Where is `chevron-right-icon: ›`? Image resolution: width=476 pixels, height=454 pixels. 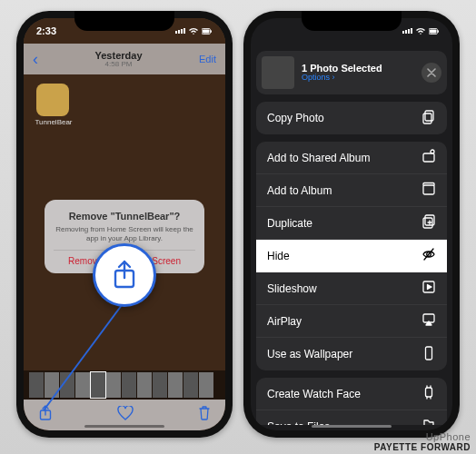 chevron-right-icon: › is located at coordinates (334, 77).